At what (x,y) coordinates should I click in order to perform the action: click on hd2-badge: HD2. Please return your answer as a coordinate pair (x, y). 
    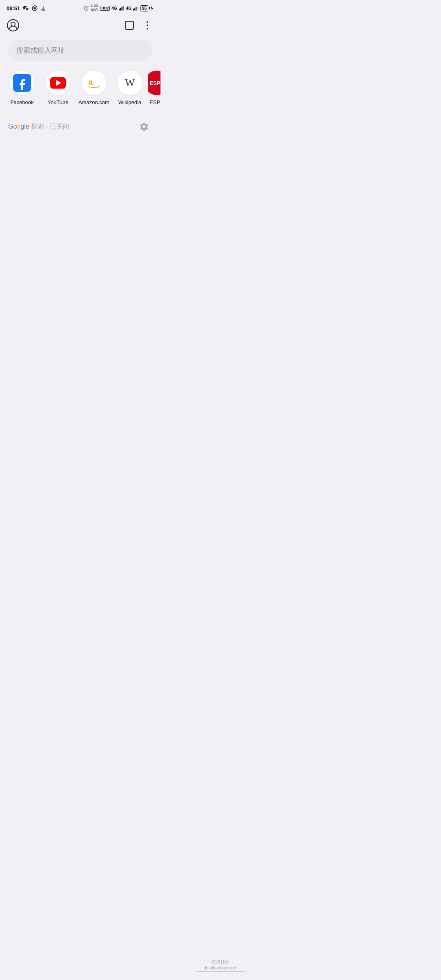
    Looking at the image, I should click on (105, 8).